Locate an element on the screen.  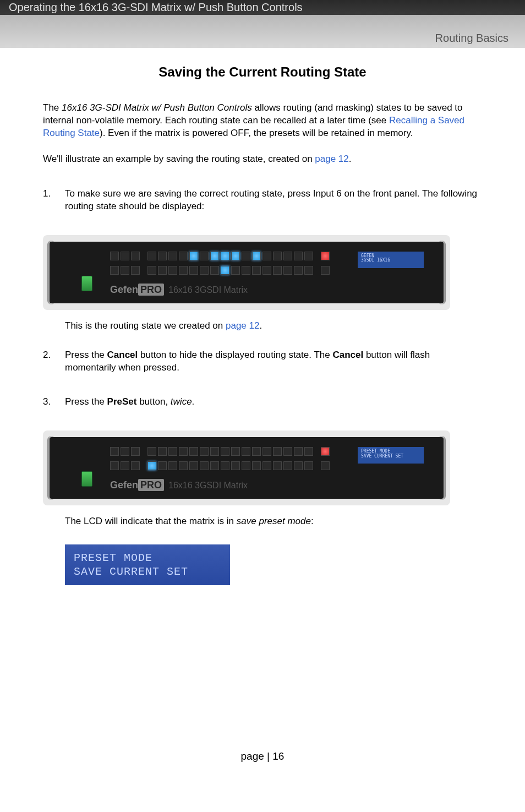
step-2: 2. Press the Cancel button to hide the d… is located at coordinates (262, 367).